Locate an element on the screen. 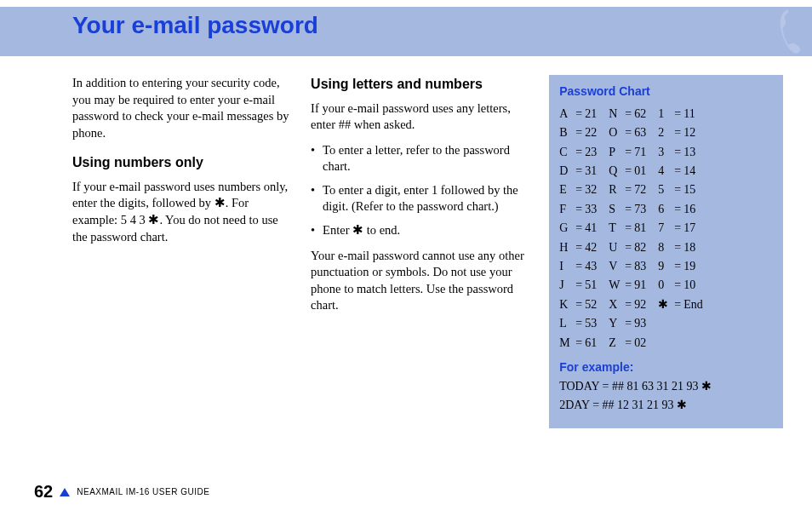 The width and height of the screenshot is (812, 522). bullet-item: To enter a digit, enter 1 followed by th… is located at coordinates (421, 199).